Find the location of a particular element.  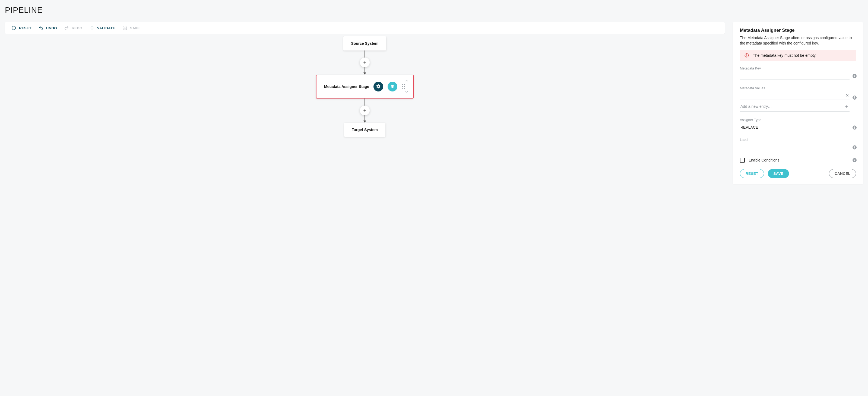

properties-panel: Metadata Assigner Stage The Metadata Ass… is located at coordinates (798, 103).